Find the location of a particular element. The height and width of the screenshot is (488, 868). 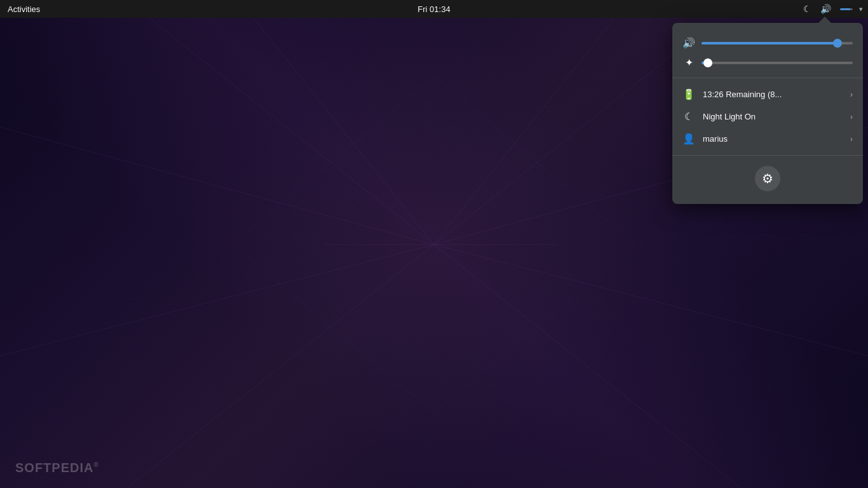

user-menu-icon: 👤 is located at coordinates (689, 139).